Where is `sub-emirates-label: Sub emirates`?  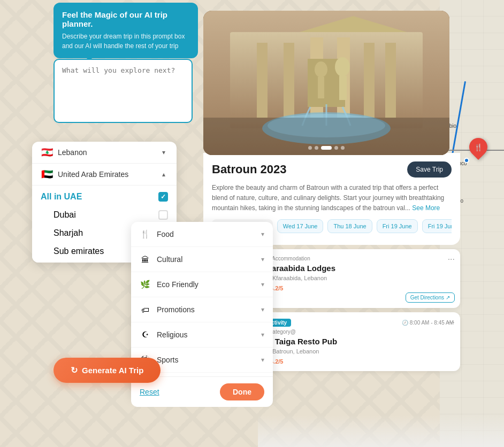
sub-emirates-label: Sub emirates is located at coordinates (79, 251).